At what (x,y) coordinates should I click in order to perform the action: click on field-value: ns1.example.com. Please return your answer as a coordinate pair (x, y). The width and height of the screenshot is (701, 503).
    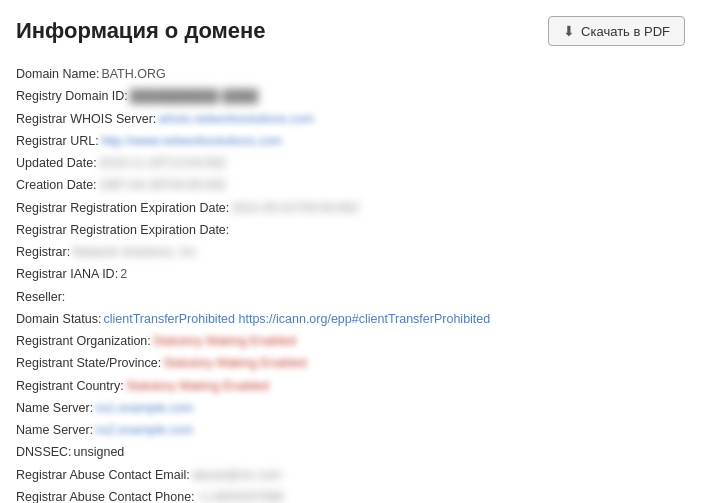
    Looking at the image, I should click on (144, 408).